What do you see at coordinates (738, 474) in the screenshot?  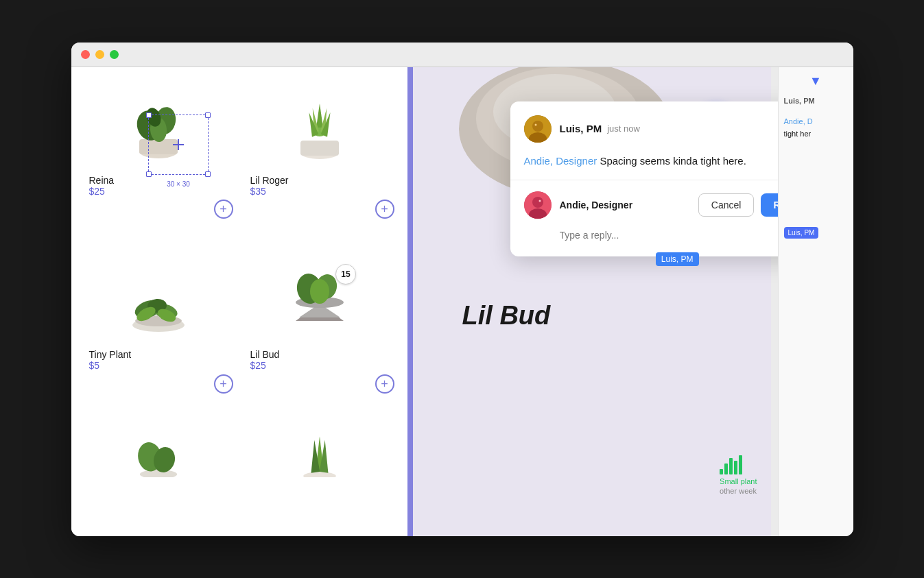 I see `bar-chart-area: Small plant other week` at bounding box center [738, 474].